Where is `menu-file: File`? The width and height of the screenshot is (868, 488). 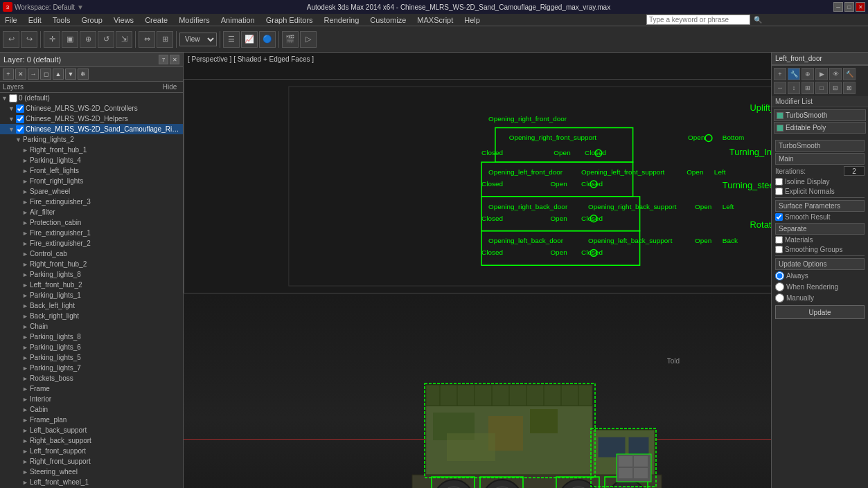 menu-file: File is located at coordinates (11, 20).